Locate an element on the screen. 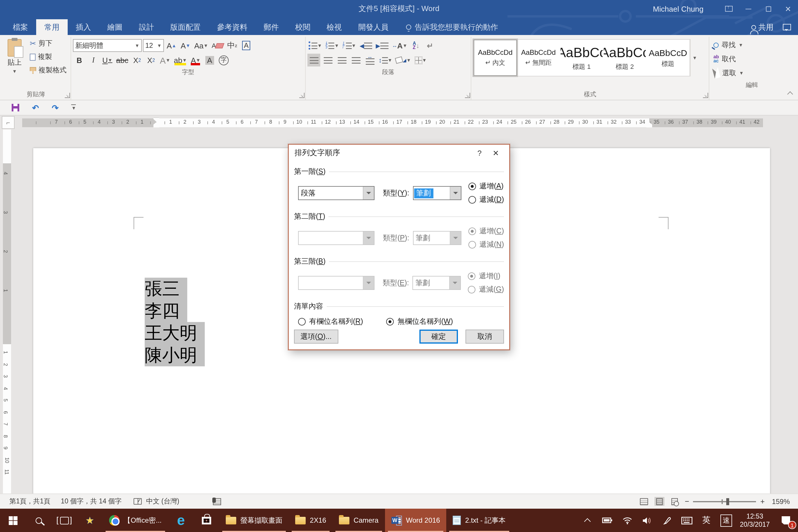 The image size is (798, 532). tab-插入: 插入 is located at coordinates (83, 27).